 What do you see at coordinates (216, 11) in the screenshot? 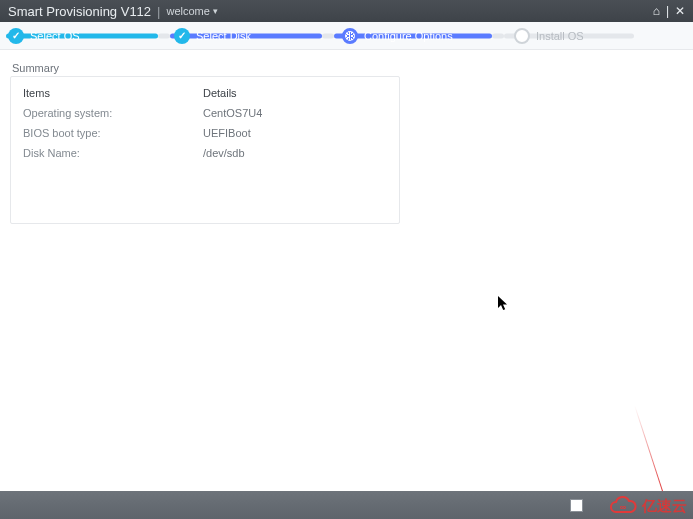
I see `chevron-down-icon: ▾` at bounding box center [216, 11].